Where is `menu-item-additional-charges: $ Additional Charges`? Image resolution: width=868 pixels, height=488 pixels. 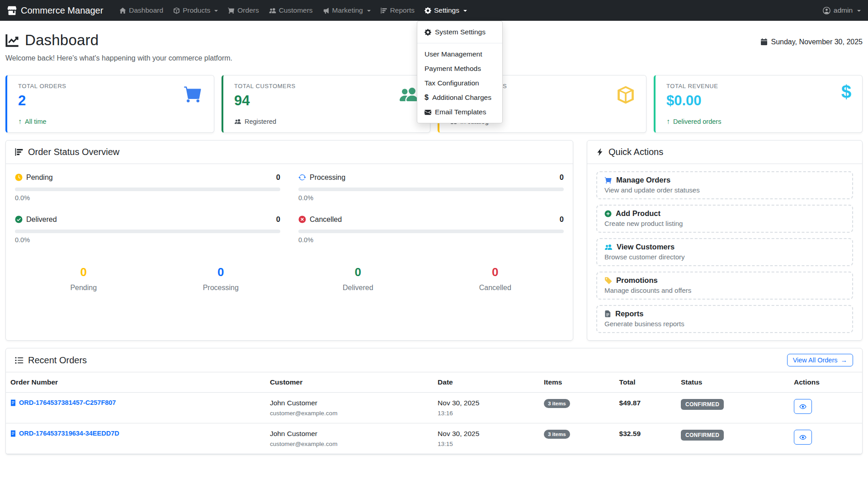 menu-item-additional-charges: $ Additional Charges is located at coordinates (460, 98).